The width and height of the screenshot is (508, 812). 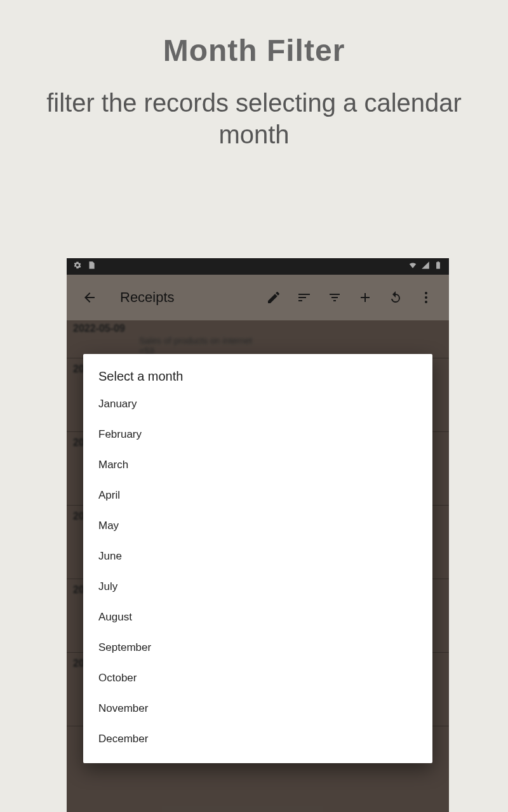 I want to click on dialog-title: Select a month, so click(x=258, y=377).